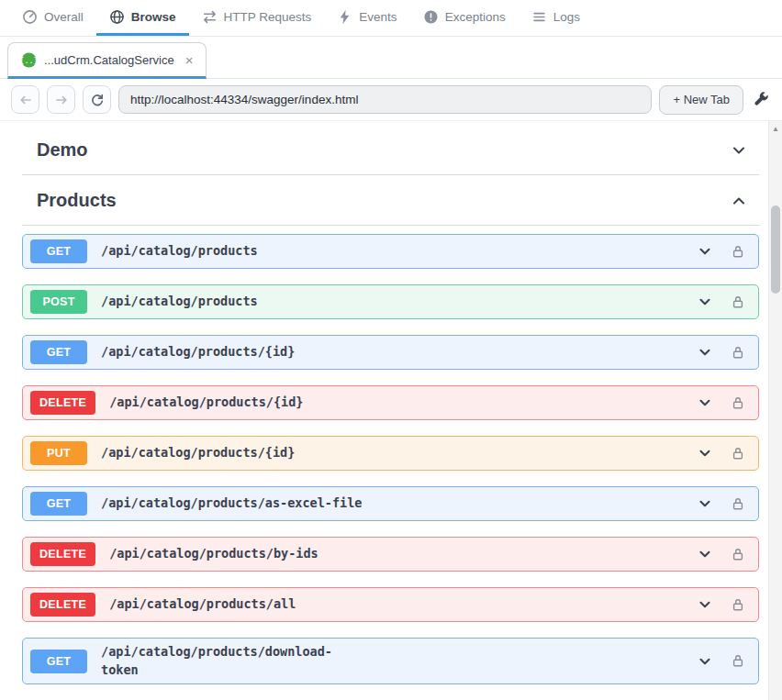  I want to click on toolbar-tab: Exceptions, so click(464, 18).